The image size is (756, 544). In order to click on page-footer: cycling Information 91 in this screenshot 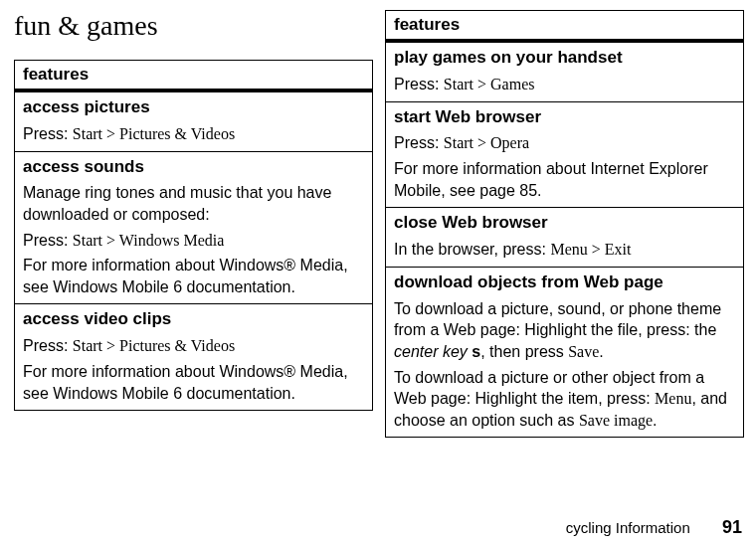, I will do `click(655, 527)`.